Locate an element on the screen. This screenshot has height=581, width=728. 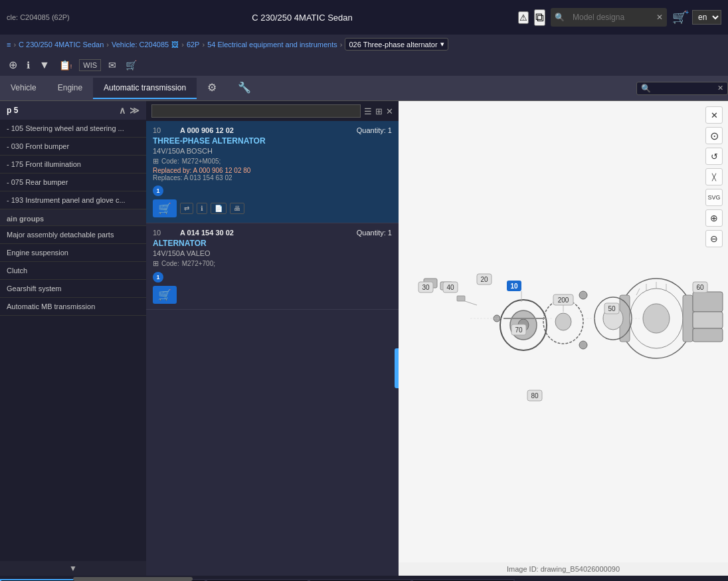
part-1-badge: 1 is located at coordinates (158, 191).